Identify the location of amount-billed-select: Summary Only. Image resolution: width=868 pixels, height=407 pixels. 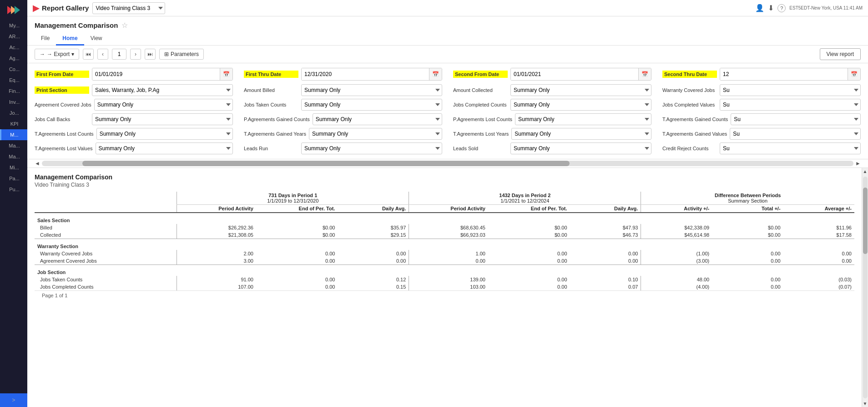
(372, 90).